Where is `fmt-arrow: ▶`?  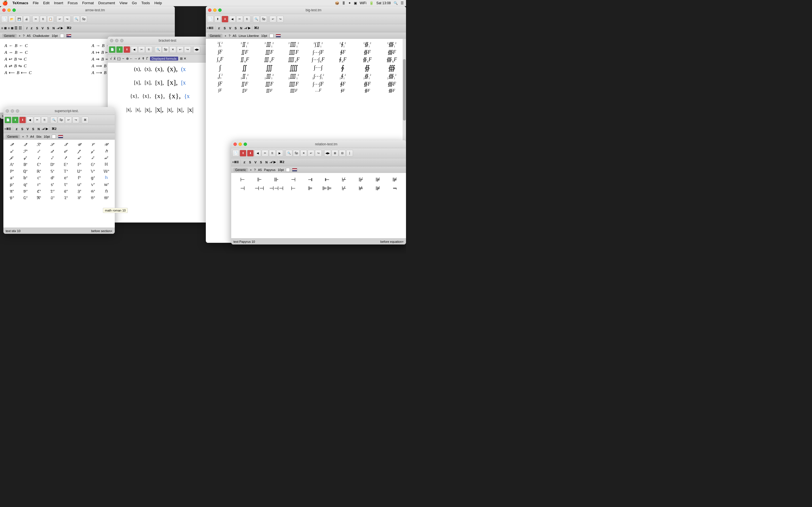 fmt-arrow: ▶ is located at coordinates (62, 28).